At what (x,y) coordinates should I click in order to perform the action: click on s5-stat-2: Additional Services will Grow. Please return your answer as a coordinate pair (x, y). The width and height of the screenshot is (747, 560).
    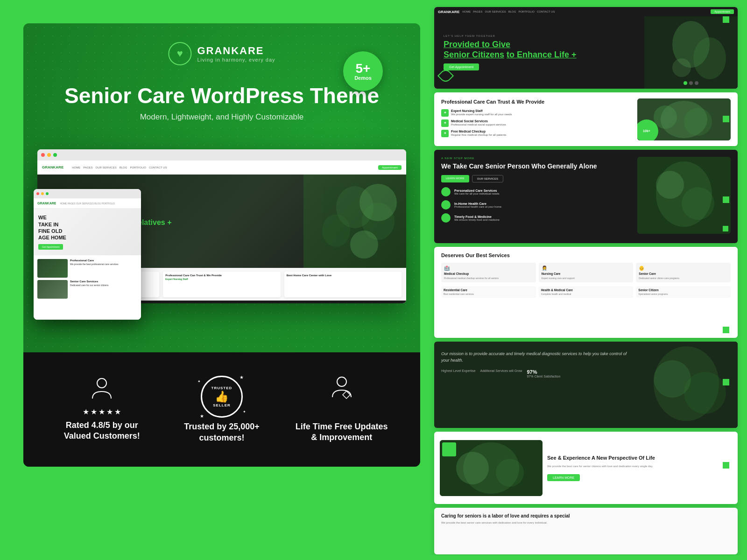
    Looking at the image, I should click on (501, 373).